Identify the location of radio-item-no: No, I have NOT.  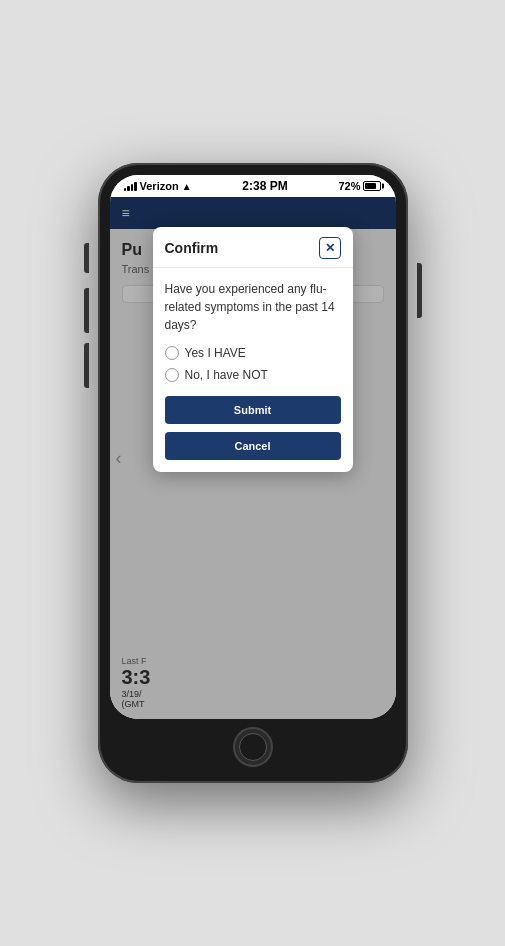
(253, 375).